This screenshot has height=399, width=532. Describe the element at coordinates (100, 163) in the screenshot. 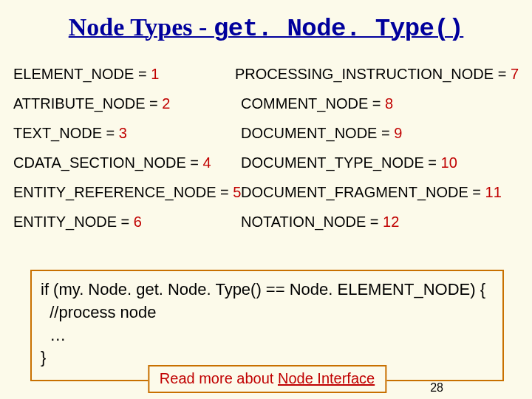

I see `const-name: CDATA_SECTION_NODE` at that location.